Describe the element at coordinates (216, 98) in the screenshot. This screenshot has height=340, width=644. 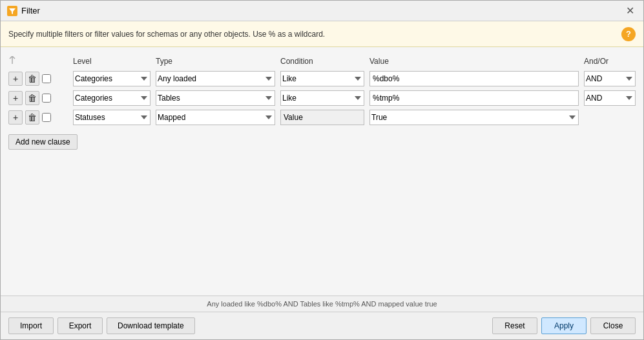
I see `row-2-type-select: Tables Any loaded Mapped` at that location.